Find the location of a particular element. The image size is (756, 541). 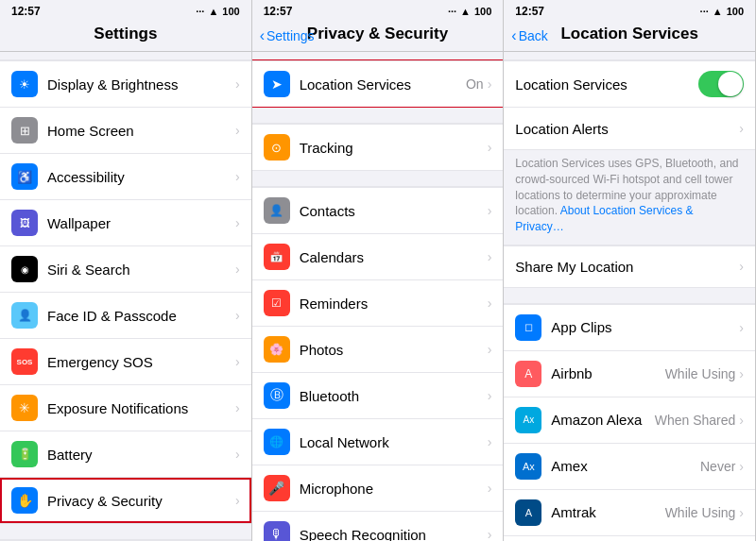

microphone-item: 🎤 Microphone › is located at coordinates (378, 489).